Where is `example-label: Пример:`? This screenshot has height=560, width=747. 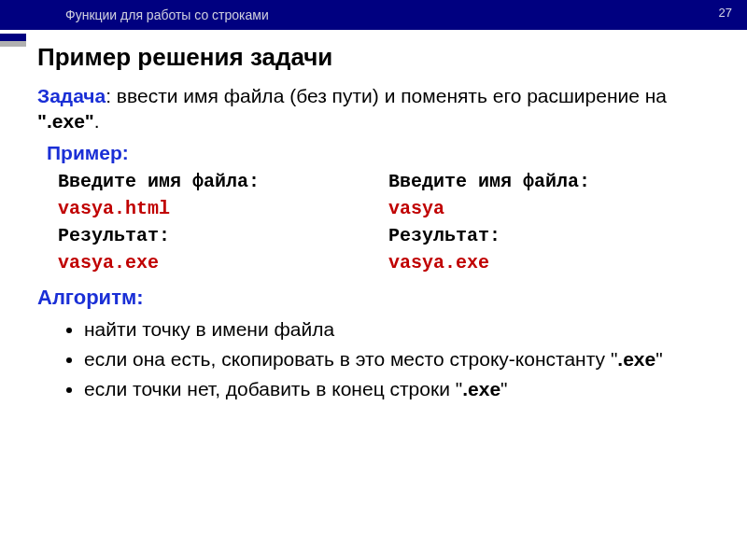 example-label: Пример: is located at coordinates (383, 153).